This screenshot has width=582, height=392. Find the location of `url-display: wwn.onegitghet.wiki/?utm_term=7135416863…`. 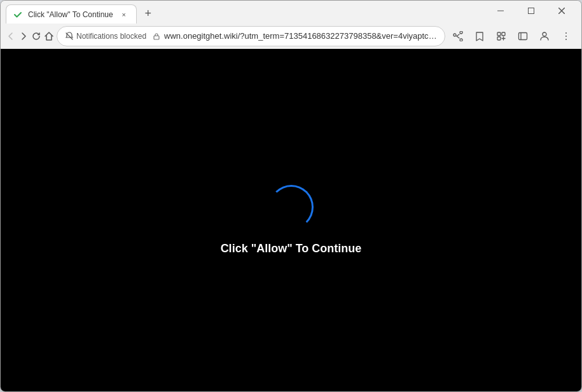

url-display: wwn.onegitghet.wiki/?utm_term=7135416863… is located at coordinates (300, 36).